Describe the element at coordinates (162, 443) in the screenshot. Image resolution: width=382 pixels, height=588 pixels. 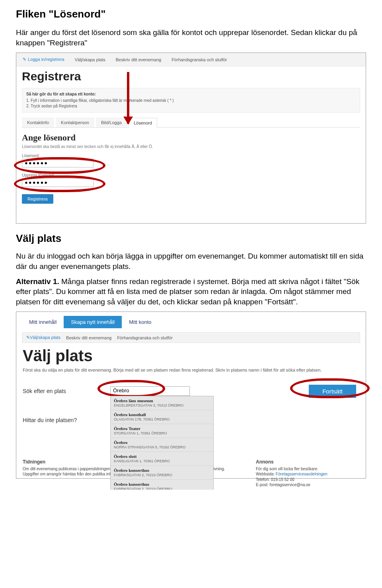
I see `search-dropdown: Örebro läns museumENGELBREKTSGATAN 3, 70…` at that location.